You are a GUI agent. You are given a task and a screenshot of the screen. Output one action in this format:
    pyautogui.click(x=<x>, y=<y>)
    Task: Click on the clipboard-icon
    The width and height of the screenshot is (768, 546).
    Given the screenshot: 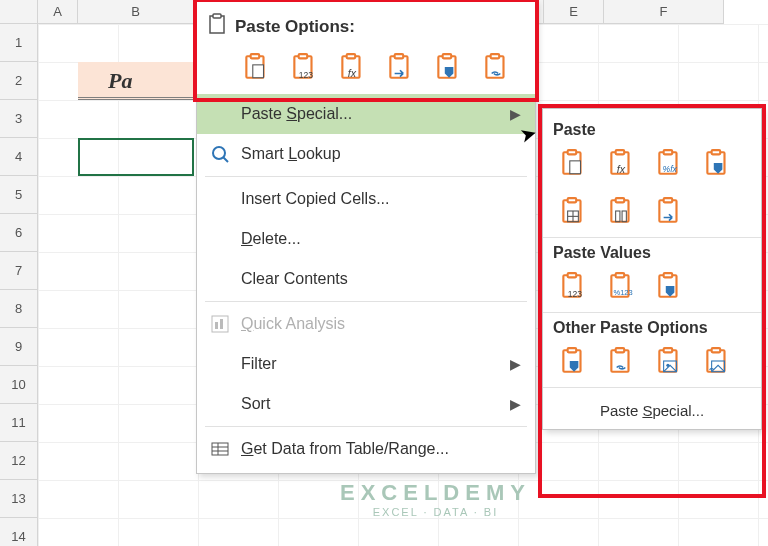 What is the action you would take?
    pyautogui.click(x=217, y=26)
    